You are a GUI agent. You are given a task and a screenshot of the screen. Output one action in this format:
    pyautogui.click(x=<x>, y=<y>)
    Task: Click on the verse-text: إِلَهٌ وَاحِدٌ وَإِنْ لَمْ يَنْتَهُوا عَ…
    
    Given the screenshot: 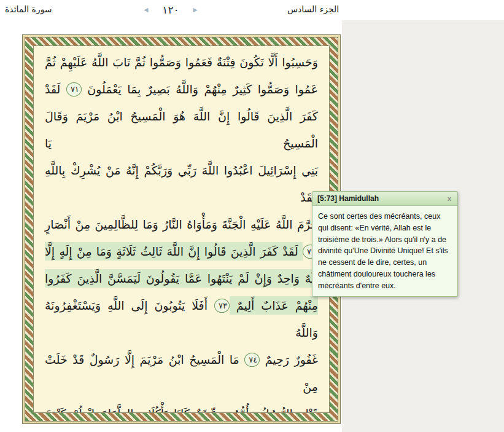 What is the action you would take?
    pyautogui.click(x=182, y=278)
    